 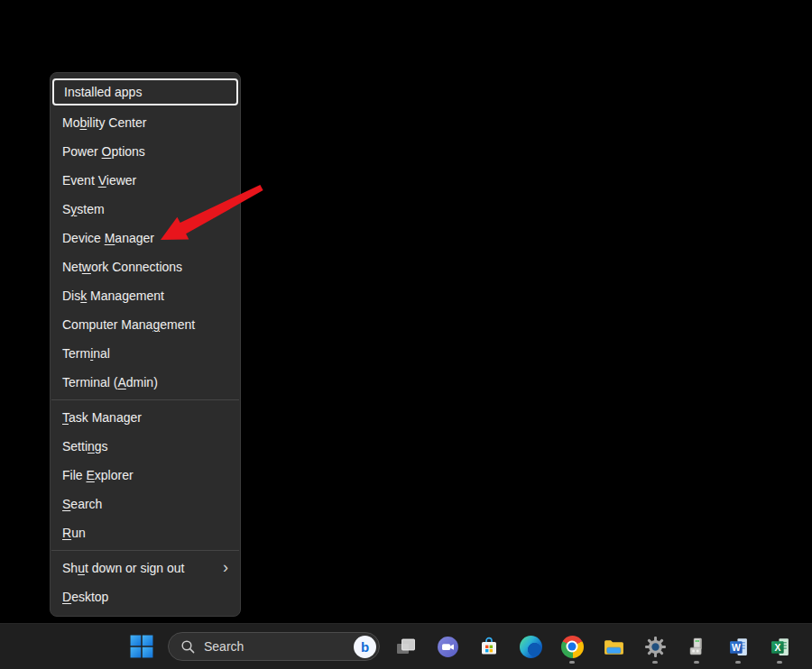 What do you see at coordinates (697, 646) in the screenshot?
I see `hardware-device-icon` at bounding box center [697, 646].